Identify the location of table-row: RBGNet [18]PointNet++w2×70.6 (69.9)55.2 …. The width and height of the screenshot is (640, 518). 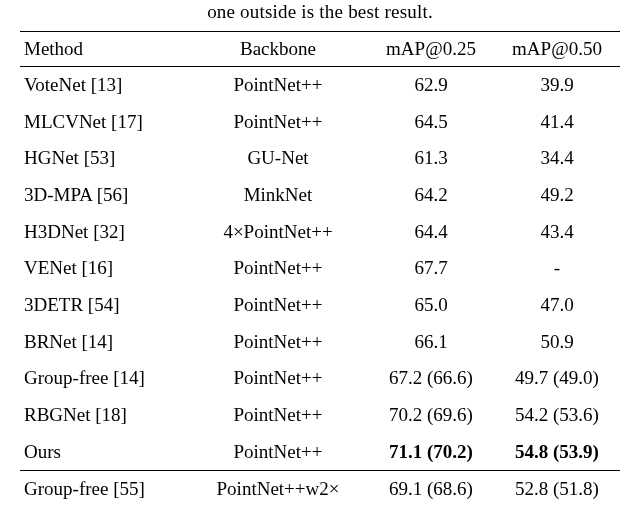
(320, 512).